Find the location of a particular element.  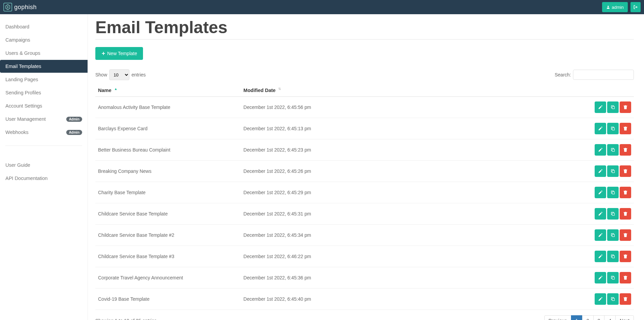

sidebar-item-dashboard: Dashboard is located at coordinates (44, 27).